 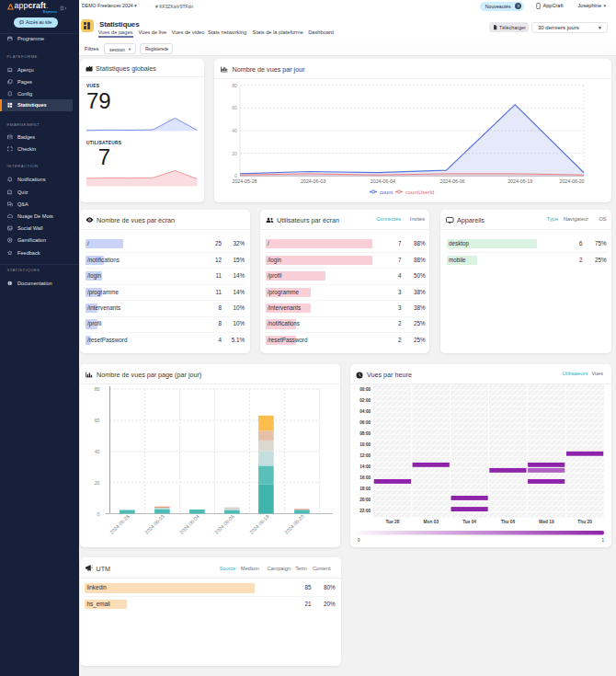 I want to click on svg-text: Tue 28, so click(x=392, y=522).